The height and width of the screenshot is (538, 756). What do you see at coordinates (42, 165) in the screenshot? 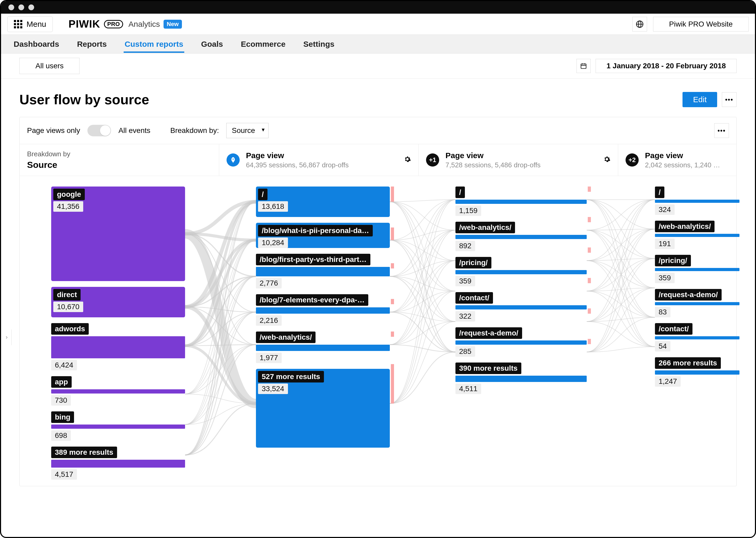
I see `breakdown-big-label: Source` at bounding box center [42, 165].